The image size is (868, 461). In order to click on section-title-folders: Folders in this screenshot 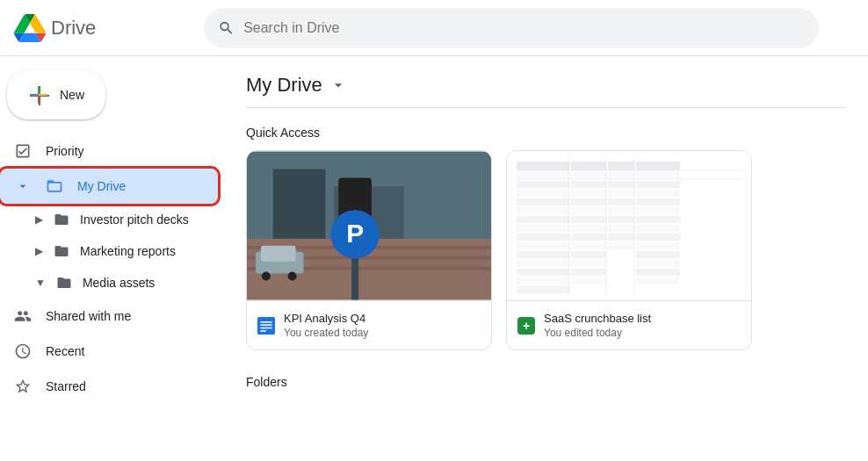, I will do `click(546, 382)`.